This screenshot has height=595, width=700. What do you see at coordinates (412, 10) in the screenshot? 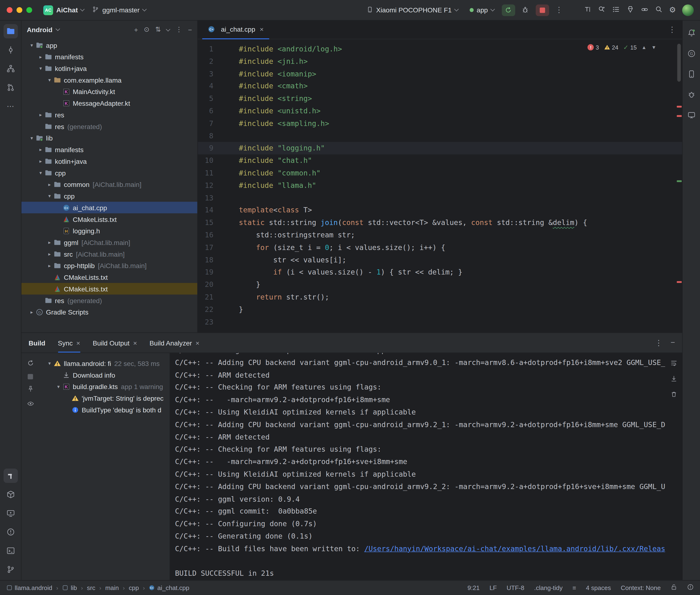
I see `device-selector: Xiaomi POCOPHONE F1` at bounding box center [412, 10].